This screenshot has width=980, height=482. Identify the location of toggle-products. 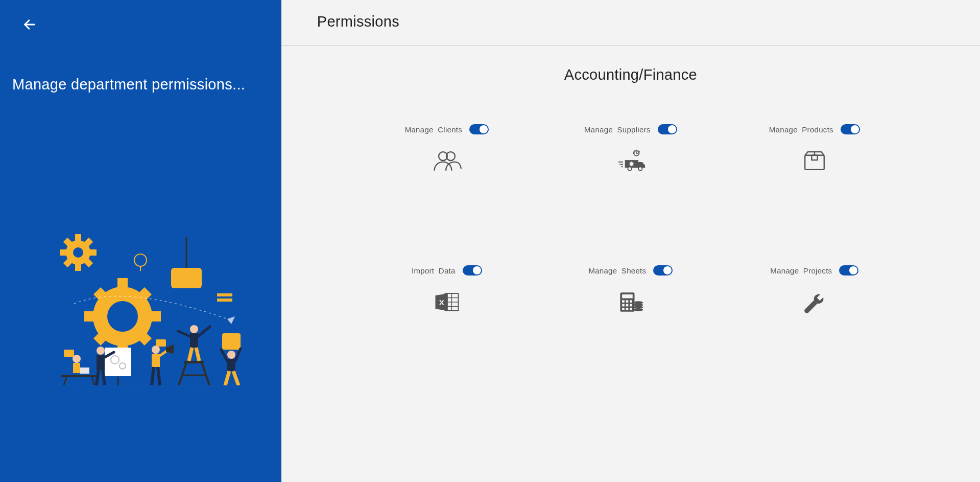
(850, 129).